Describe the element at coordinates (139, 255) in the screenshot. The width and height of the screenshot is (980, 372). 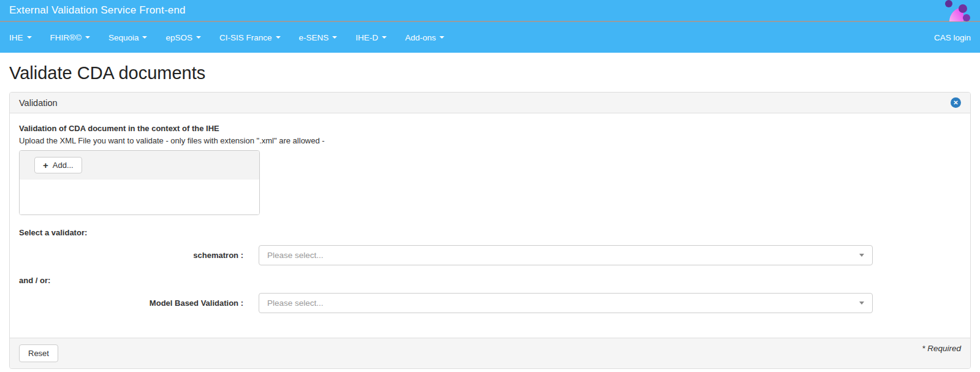
I see `schematron-label: schematron :` at that location.